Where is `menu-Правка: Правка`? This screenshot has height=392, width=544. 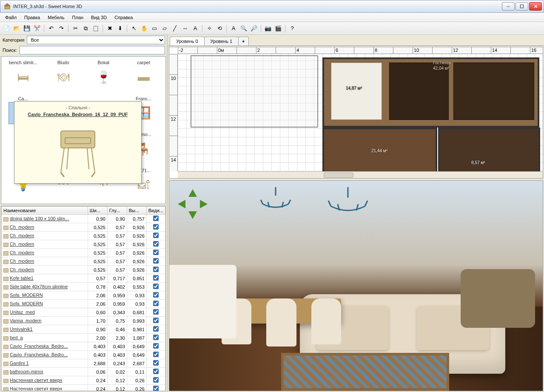 menu-Правка: Правка is located at coordinates (32, 17).